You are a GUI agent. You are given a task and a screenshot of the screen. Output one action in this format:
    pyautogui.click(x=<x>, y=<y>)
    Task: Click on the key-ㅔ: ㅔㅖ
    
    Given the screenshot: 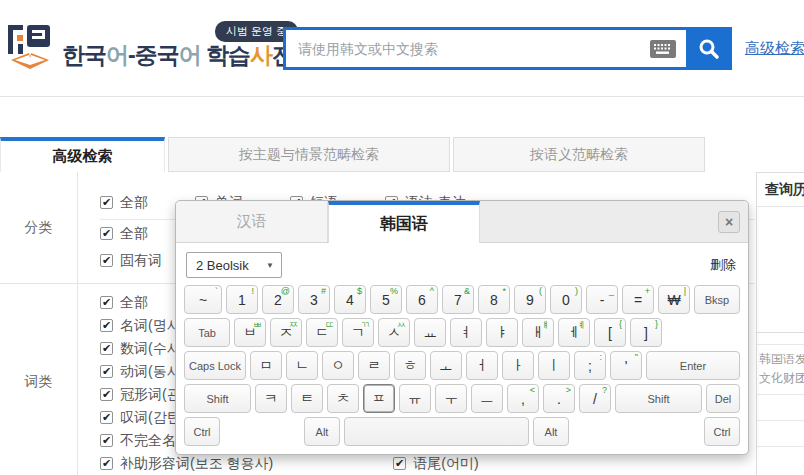 What is the action you would take?
    pyautogui.click(x=574, y=332)
    